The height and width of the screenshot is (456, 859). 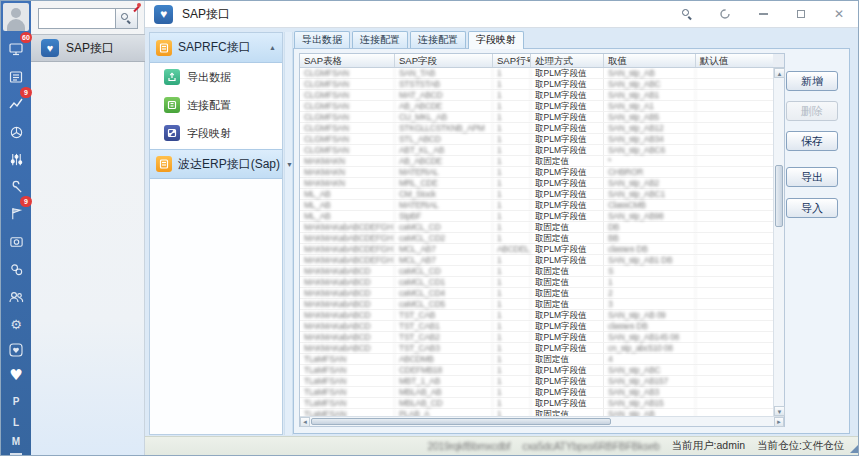 I want to click on horizontal-scrollbar: ◄ ►, so click(x=542, y=421).